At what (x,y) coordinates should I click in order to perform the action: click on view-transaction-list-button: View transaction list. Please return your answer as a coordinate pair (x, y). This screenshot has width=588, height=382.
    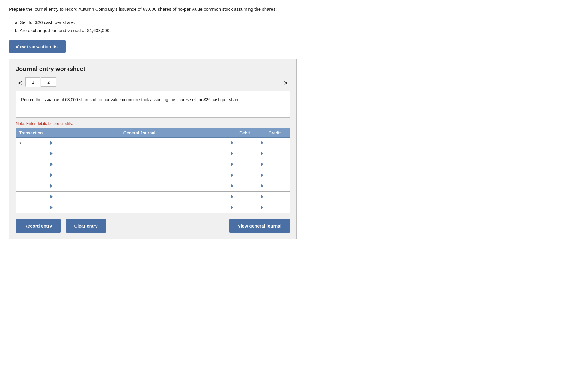
    Looking at the image, I should click on (37, 47).